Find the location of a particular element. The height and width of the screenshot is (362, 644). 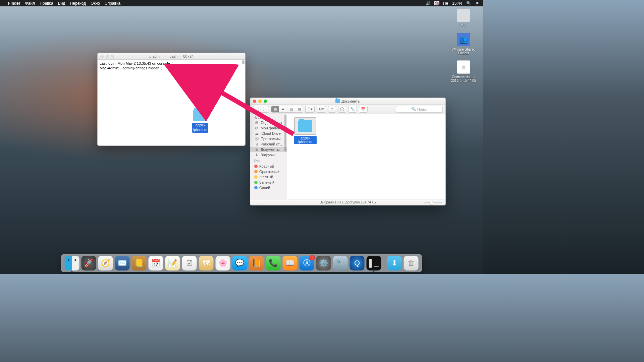

desktop-icon-label: VMware Shared Folders is located at coordinates (464, 51).